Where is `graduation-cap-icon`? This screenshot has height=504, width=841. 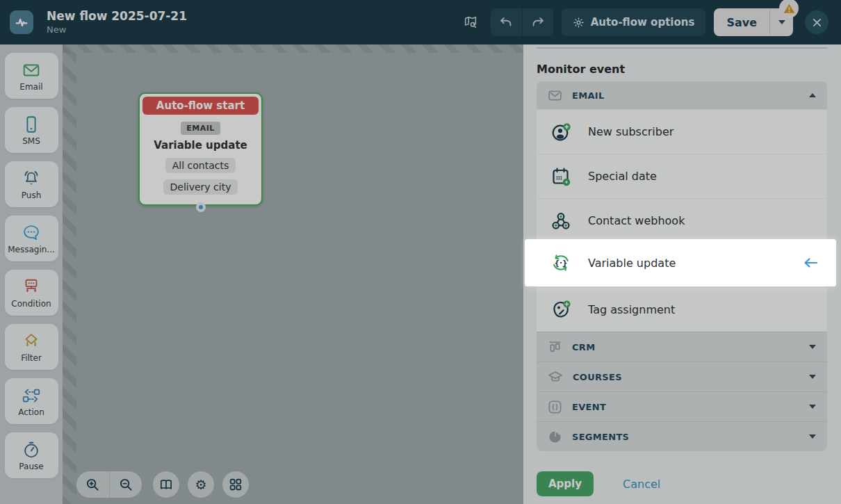
graduation-cap-icon is located at coordinates (555, 377).